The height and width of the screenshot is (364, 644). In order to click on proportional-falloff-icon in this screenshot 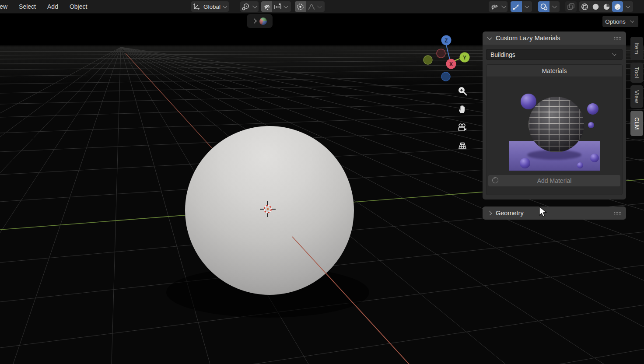, I will do `click(312, 7)`.